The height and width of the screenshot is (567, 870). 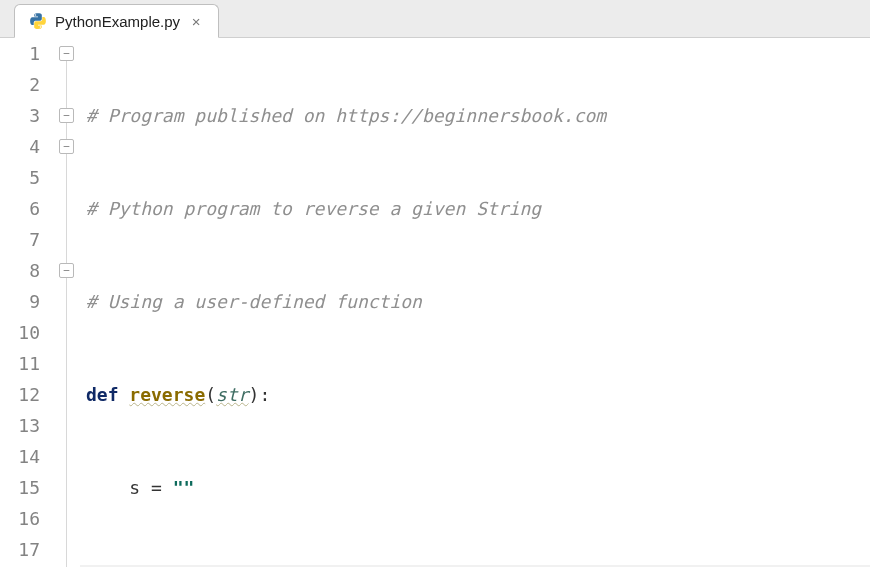 What do you see at coordinates (116, 21) in the screenshot?
I see `file-tab: PythonExample.py ×` at bounding box center [116, 21].